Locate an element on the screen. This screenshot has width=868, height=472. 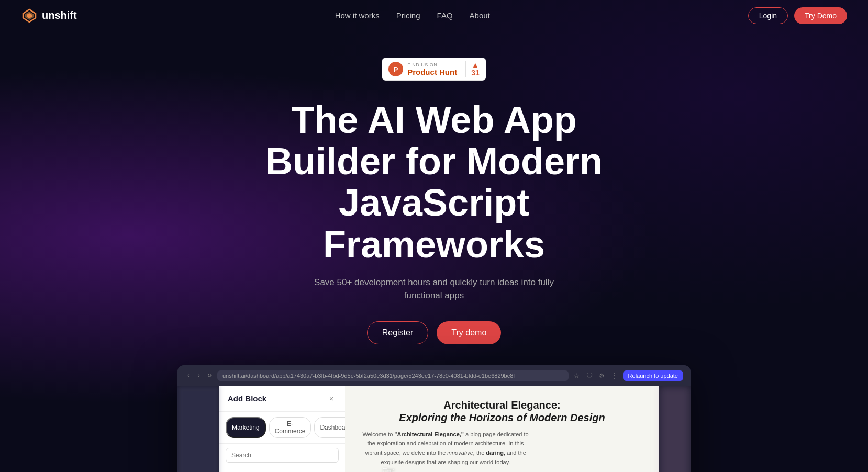
nav-link-faq: FAQ is located at coordinates (445, 16).